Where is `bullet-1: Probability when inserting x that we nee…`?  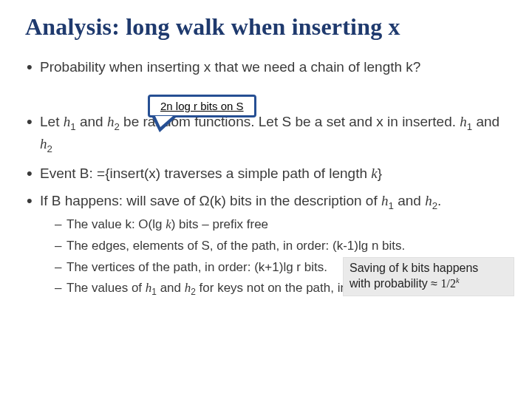 bullet-1: Probability when inserting x that we nee… is located at coordinates (266, 67).